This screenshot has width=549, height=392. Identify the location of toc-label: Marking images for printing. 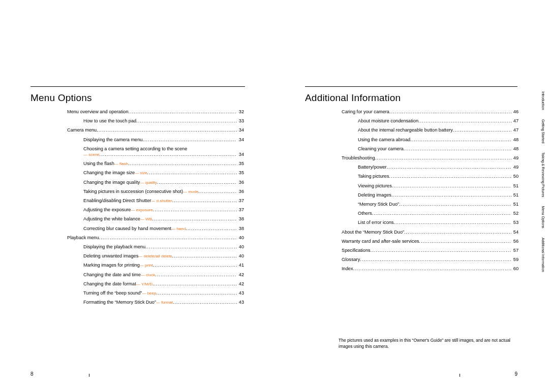
(112, 265).